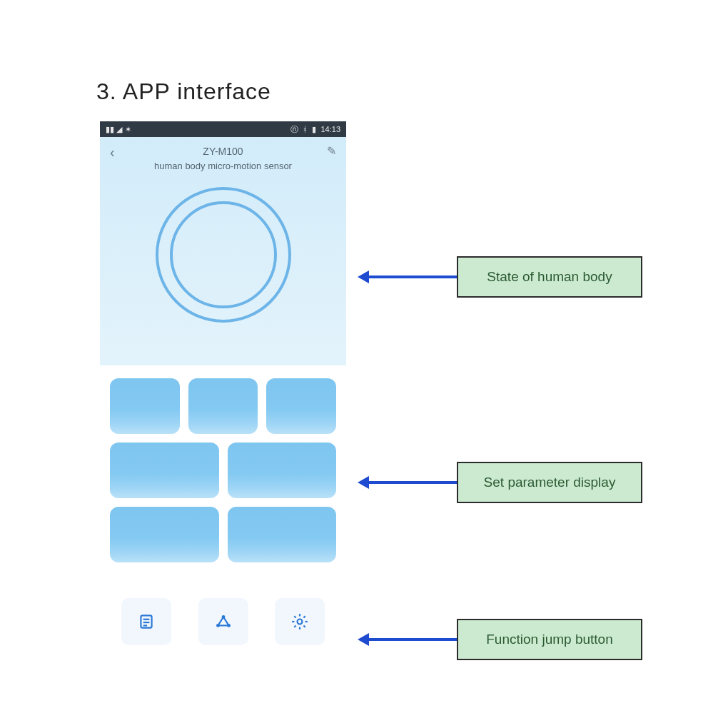 This screenshot has height=728, width=728. Describe the element at coordinates (223, 622) in the screenshot. I see `function-button-bar` at that location.